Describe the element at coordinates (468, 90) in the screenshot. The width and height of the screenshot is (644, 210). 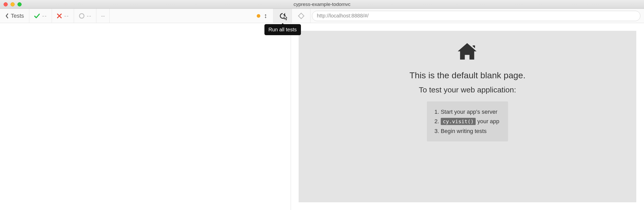
I see `blank-subheading: To test your web application:` at that location.